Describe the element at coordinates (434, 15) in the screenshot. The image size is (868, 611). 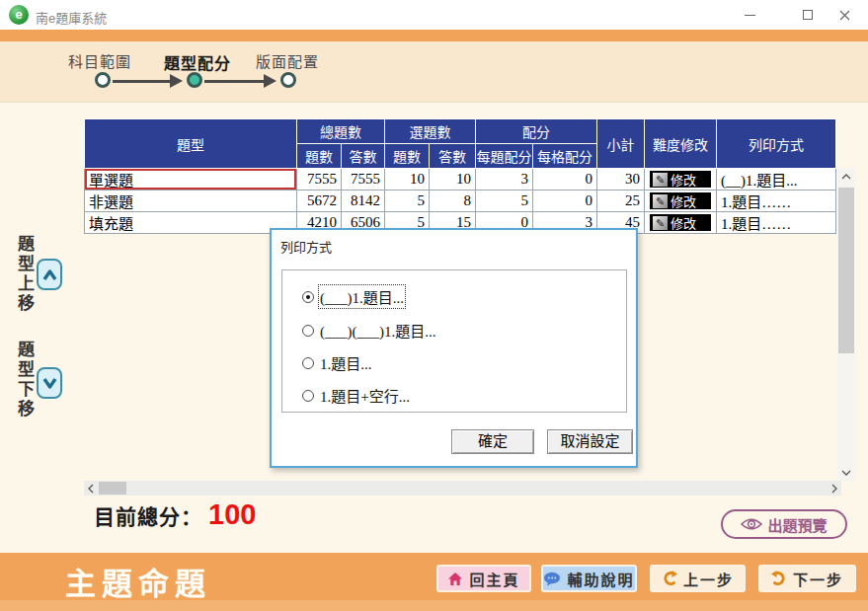
I see `titlebar: e 南e題庫系統` at that location.